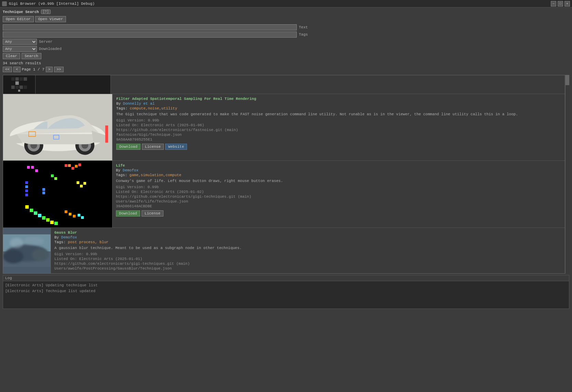 This screenshot has width=572, height=392. What do you see at coordinates (8, 69) in the screenshot?
I see `first-page-button: <<` at bounding box center [8, 69].